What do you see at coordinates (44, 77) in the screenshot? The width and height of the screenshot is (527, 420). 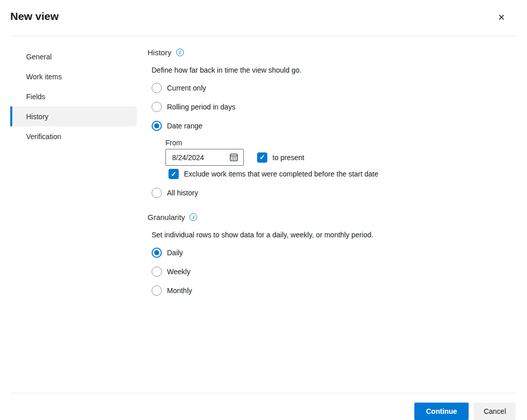 I see `sidebar-item-label: Work items` at bounding box center [44, 77].